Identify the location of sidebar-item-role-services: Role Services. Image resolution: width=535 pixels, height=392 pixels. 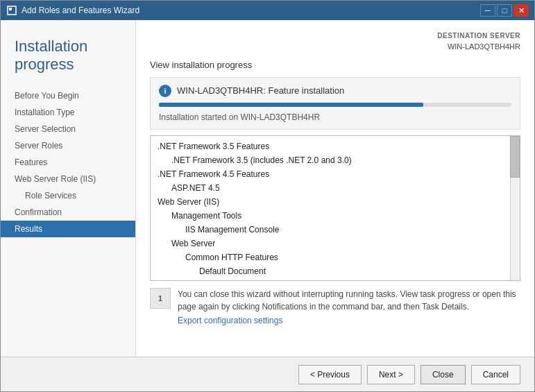
(68, 196).